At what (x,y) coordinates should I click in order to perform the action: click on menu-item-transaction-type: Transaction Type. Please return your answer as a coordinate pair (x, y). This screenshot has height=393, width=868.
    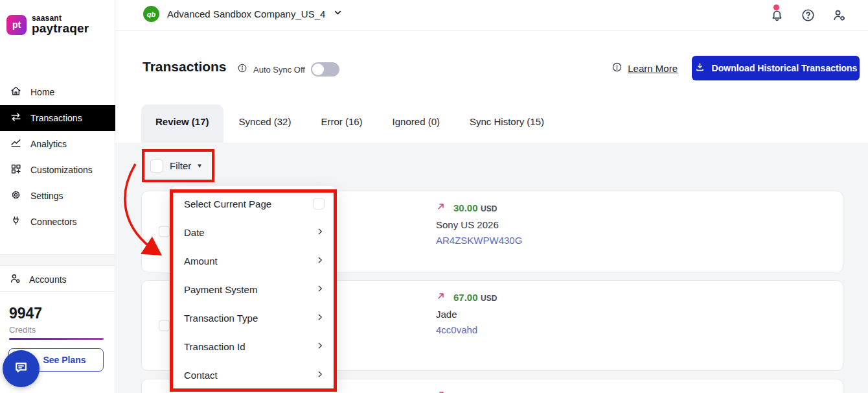
    Looking at the image, I should click on (254, 318).